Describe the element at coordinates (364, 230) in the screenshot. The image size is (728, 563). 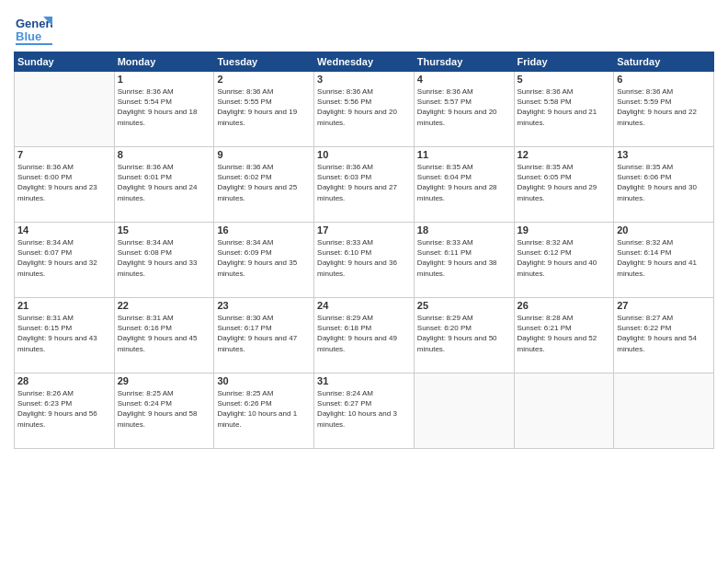
I see `day-number: 17` at that location.